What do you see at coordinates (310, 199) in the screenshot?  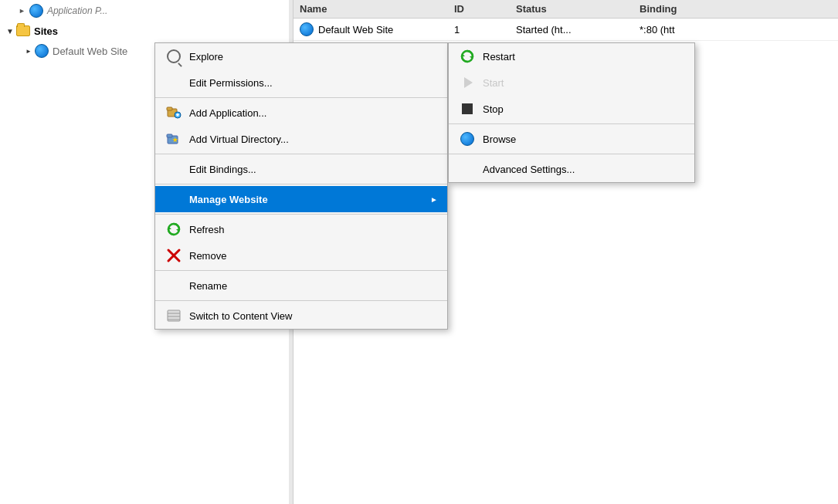 I see `menu-label-manage-website: Manage Website` at bounding box center [310, 199].